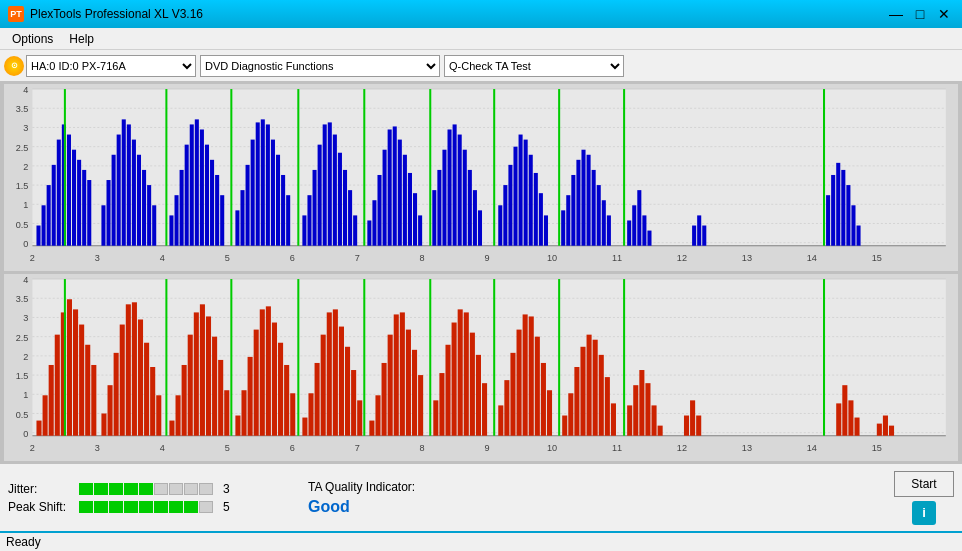  Describe the element at coordinates (100, 66) in the screenshot. I see `device-selector-wrap: ⊙ HA:0 ID:0 PX-716A` at that location.